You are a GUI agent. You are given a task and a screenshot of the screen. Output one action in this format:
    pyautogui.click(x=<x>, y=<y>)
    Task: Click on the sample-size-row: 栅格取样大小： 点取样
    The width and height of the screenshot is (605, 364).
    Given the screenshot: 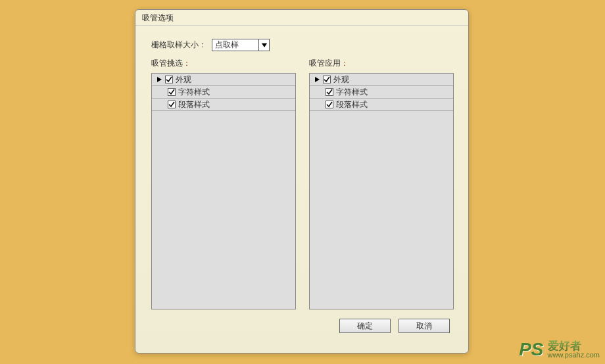 What is the action you would take?
    pyautogui.click(x=302, y=45)
    